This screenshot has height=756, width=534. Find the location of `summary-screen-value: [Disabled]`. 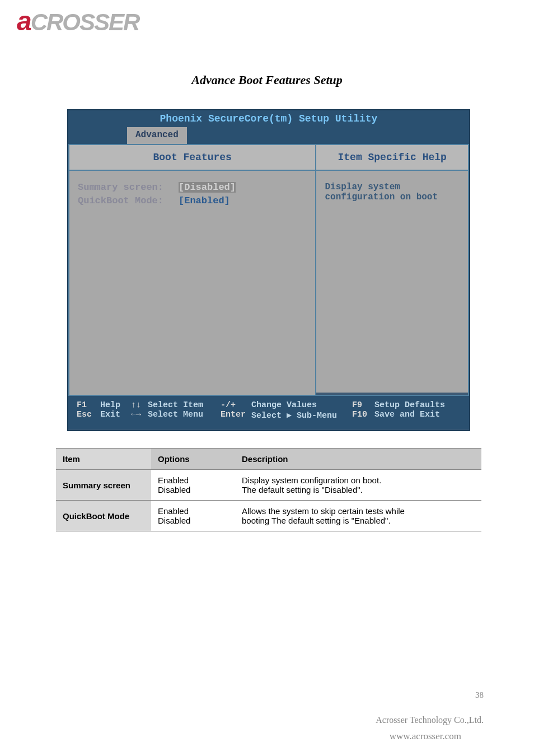

summary-screen-value: [Disabled] is located at coordinates (207, 187).